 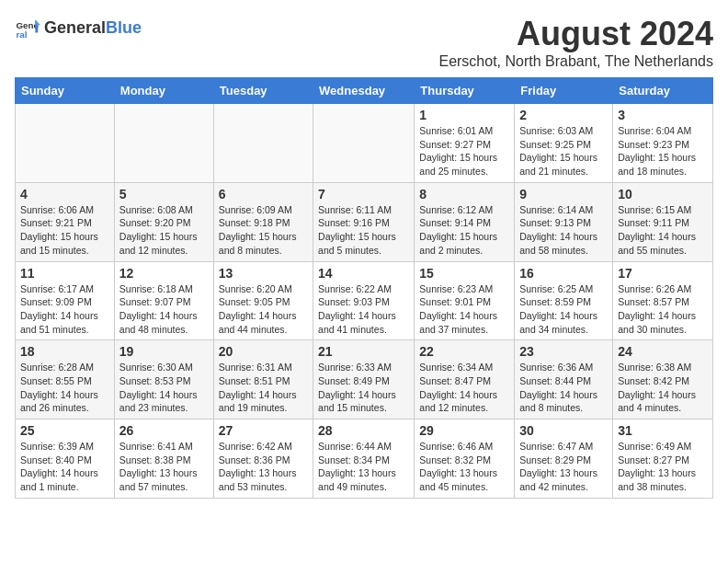 What do you see at coordinates (263, 388) in the screenshot?
I see `cell-content: Sunrise: 6:31 AM Sunset: 8:51 PM Dayligh…` at bounding box center [263, 388].